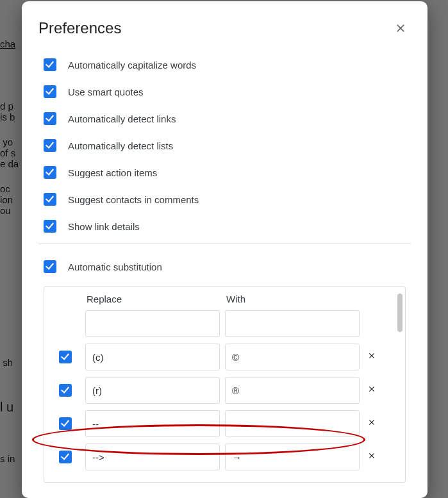 The image size is (448, 498). Describe the element at coordinates (224, 299) in the screenshot. I see `substitution-table-header: Replace With` at that location.